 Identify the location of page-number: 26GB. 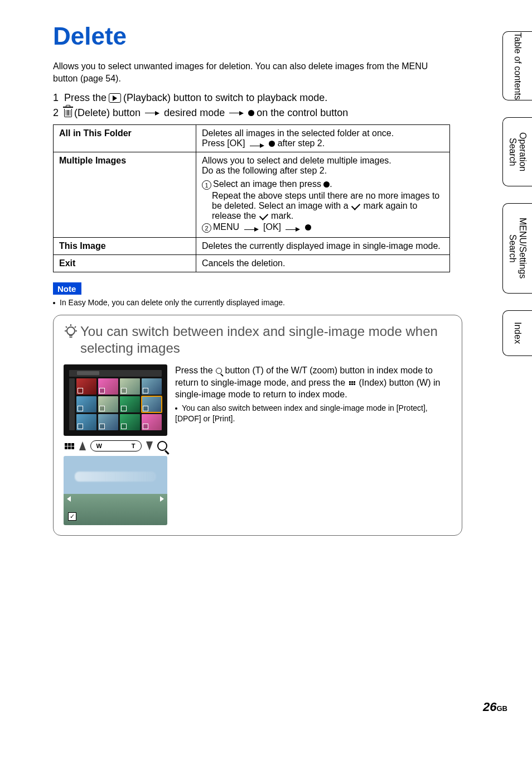
(495, 707).